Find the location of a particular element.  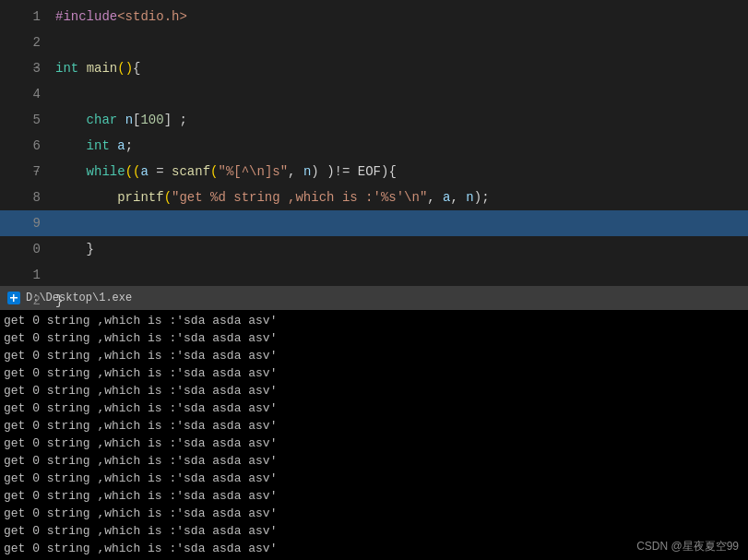

line-number-area: 0 is located at coordinates (24, 249).